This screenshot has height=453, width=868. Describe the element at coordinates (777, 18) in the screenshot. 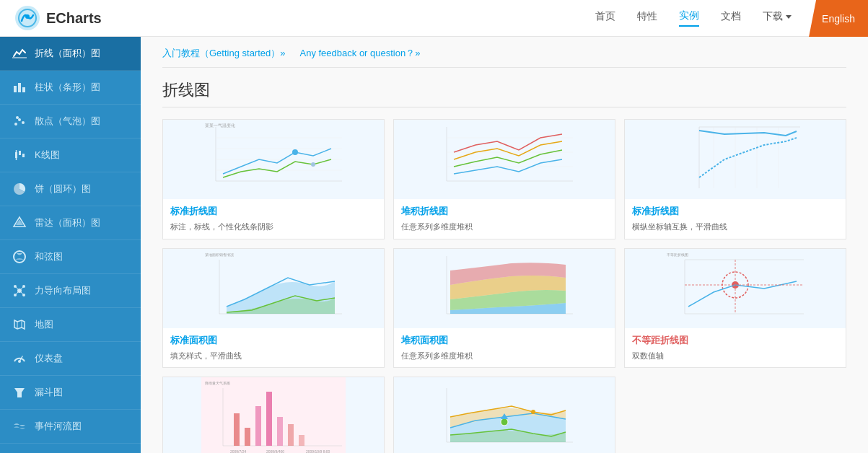

I see `nav-download: 下载` at that location.